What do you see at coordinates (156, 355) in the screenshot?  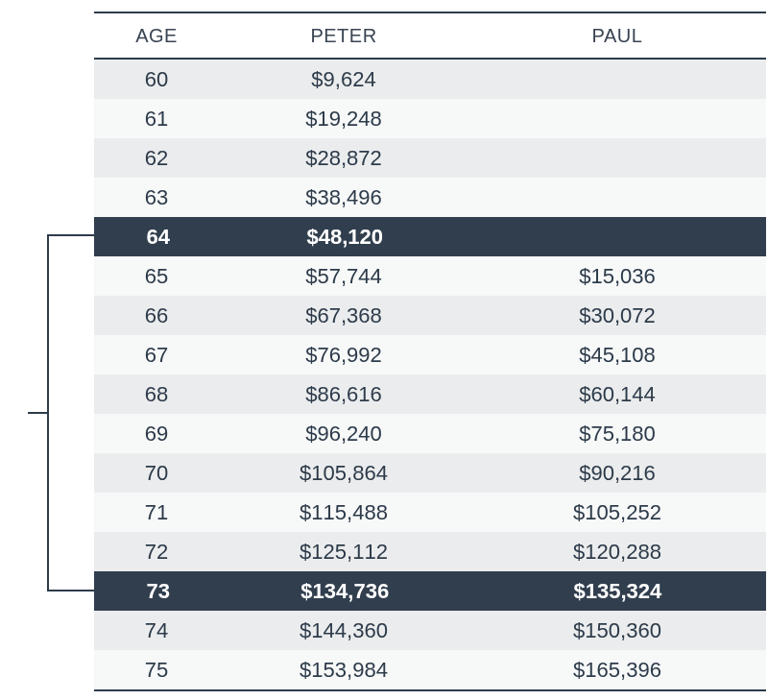 I see `cell-age: 67` at bounding box center [156, 355].